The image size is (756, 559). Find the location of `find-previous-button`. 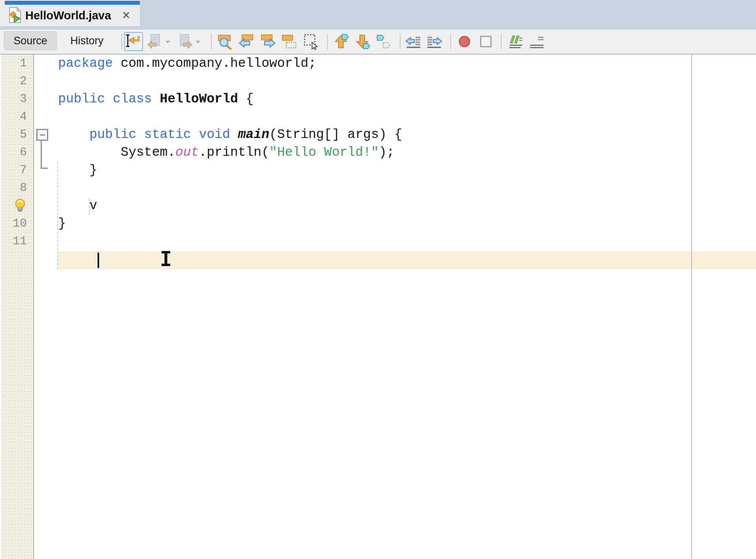

find-previous-button is located at coordinates (246, 42).